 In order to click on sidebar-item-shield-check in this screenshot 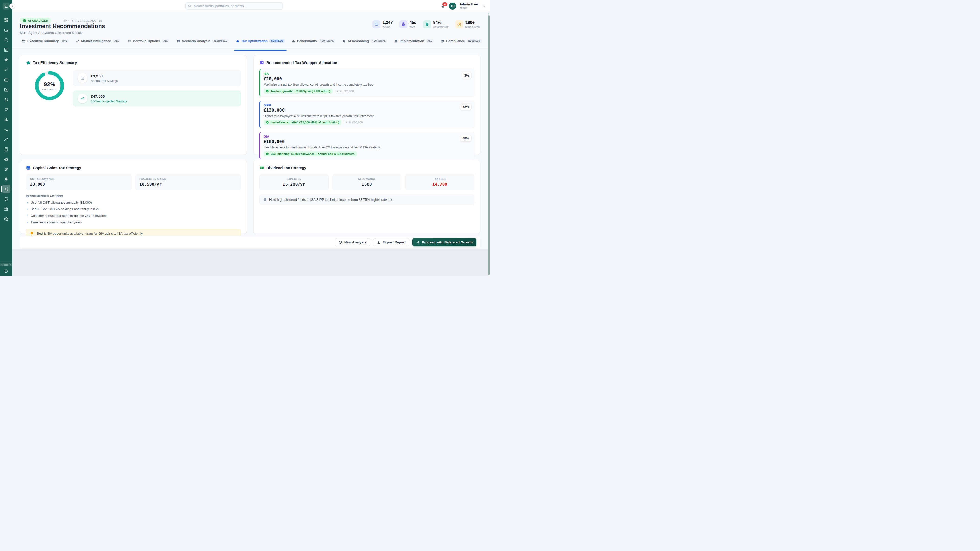, I will do `click(6, 199)`.